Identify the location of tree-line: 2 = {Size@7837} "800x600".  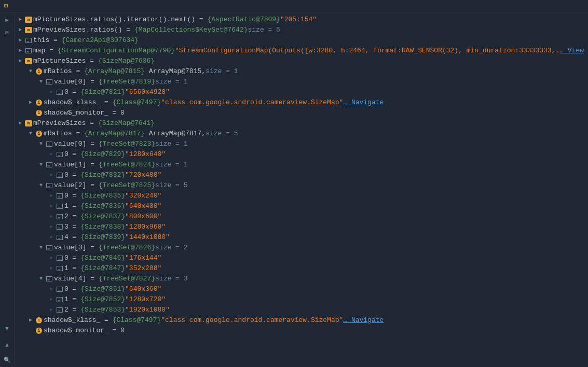
(301, 217).